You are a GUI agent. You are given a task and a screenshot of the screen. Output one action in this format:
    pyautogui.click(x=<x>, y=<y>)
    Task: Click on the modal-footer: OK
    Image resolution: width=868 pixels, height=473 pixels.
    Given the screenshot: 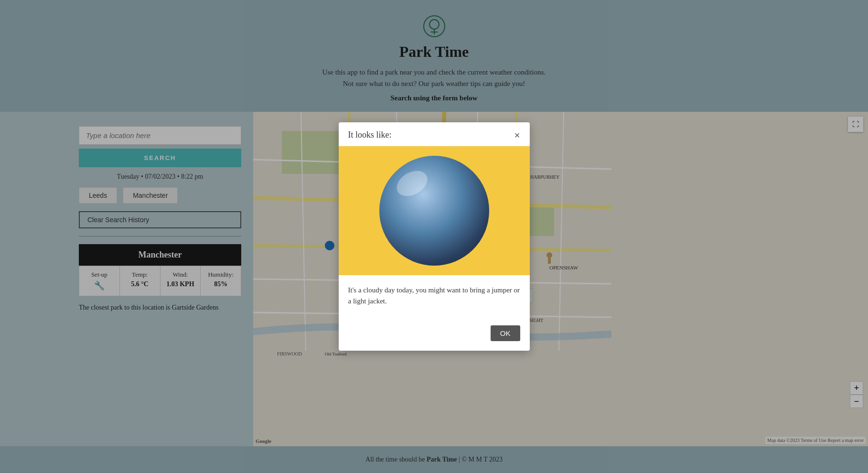 What is the action you would take?
    pyautogui.click(x=434, y=338)
    